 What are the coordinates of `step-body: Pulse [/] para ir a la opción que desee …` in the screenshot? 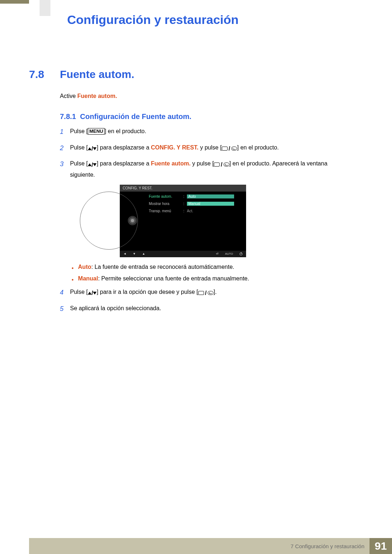 It's located at (210, 292).